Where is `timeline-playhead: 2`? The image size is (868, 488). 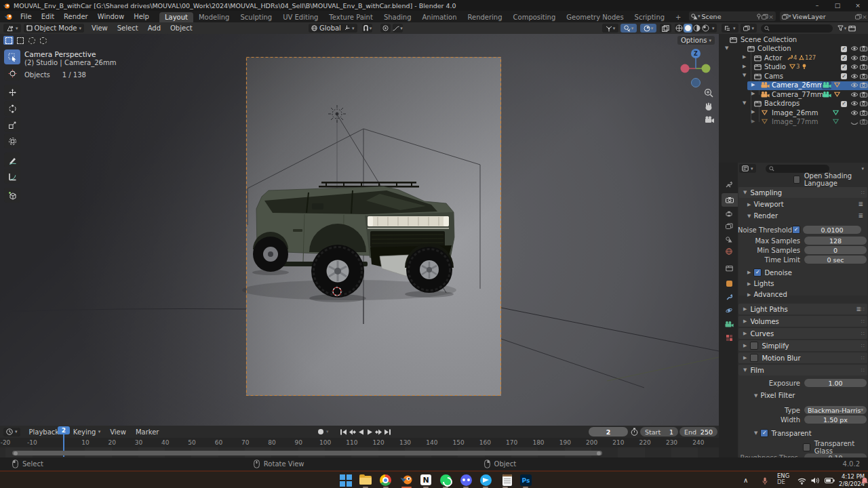
timeline-playhead: 2 is located at coordinates (64, 430).